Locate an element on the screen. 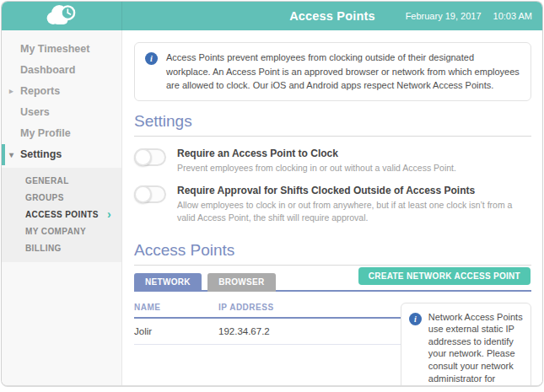 This screenshot has height=392, width=544. submenu-item-label: MY COMPANY is located at coordinates (56, 231).